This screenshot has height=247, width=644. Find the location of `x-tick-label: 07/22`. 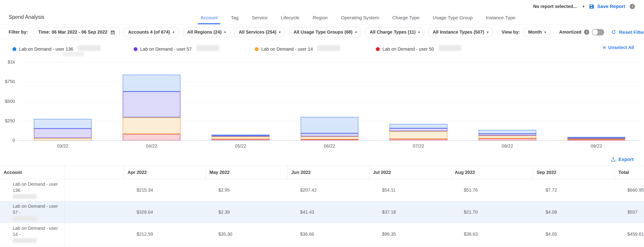

x-tick-label: 07/22 is located at coordinates (418, 146).